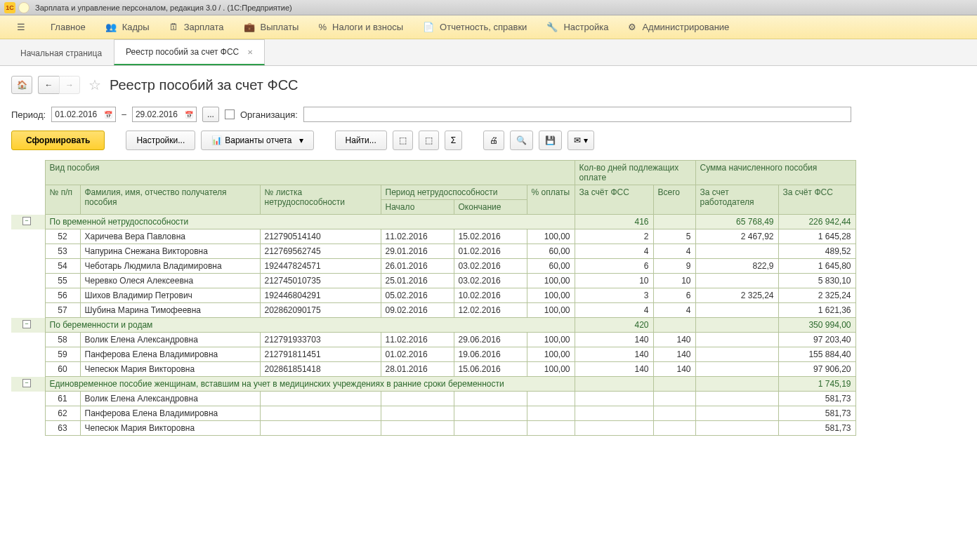 The width and height of the screenshot is (977, 560). I want to click on variants-button: 📊Варианты отчета▾, so click(257, 140).